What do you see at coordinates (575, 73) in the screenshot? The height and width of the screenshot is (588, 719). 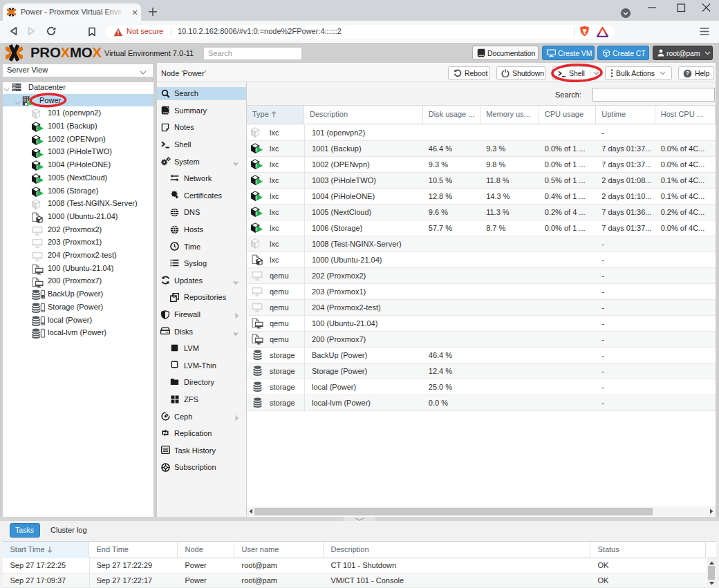 I see `shell-button: Shell` at bounding box center [575, 73].